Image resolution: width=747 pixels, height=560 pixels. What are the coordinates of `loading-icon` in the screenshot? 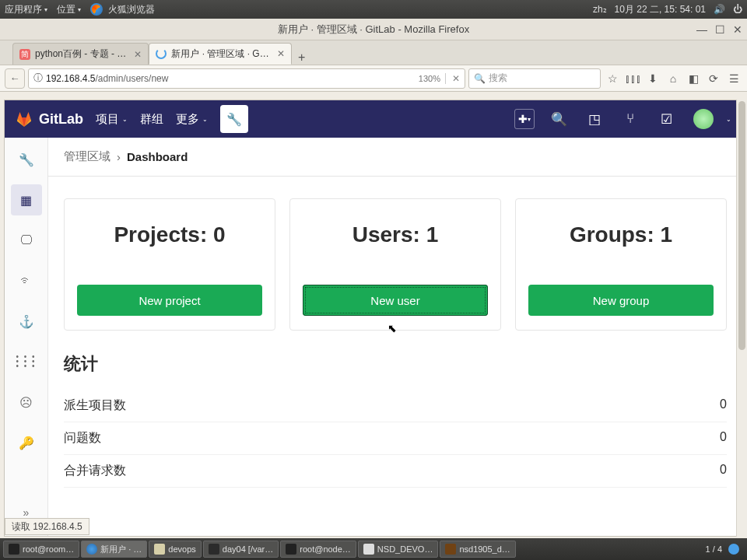 It's located at (161, 54).